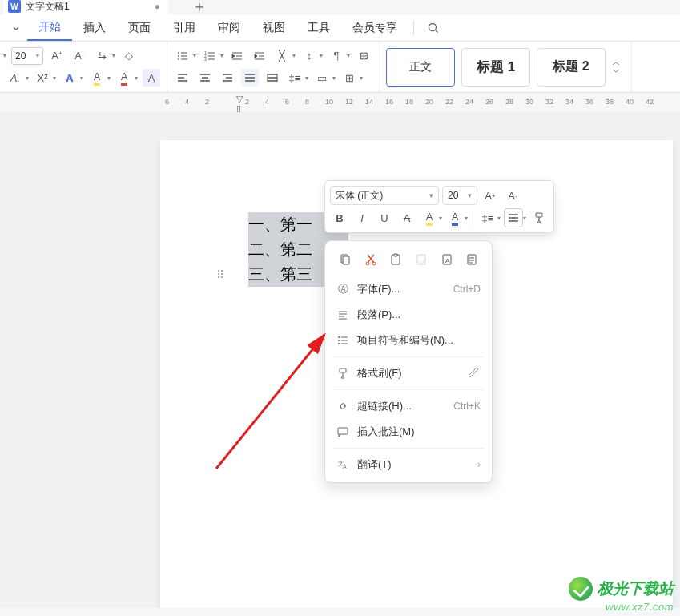 Image resolution: width=680 pixels, height=616 pixels. What do you see at coordinates (250, 78) in the screenshot?
I see `align-justify-button` at bounding box center [250, 78].